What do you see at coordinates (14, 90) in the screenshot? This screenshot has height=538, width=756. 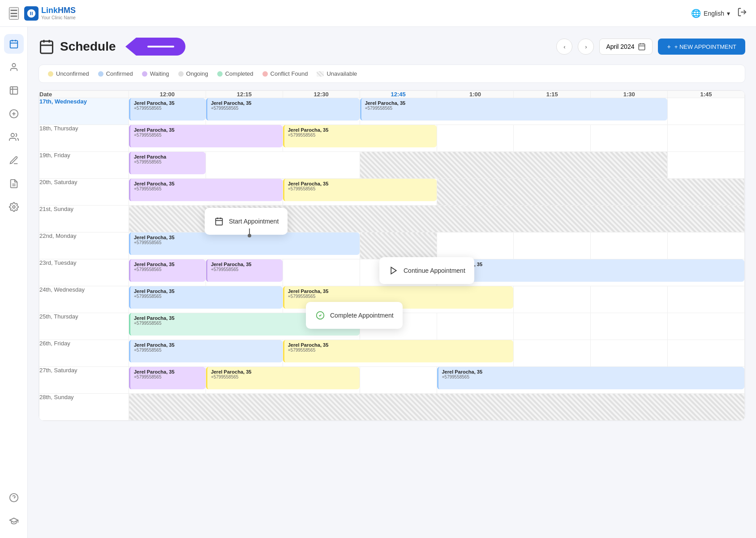 I see `sidebar-item-lab` at bounding box center [14, 90].